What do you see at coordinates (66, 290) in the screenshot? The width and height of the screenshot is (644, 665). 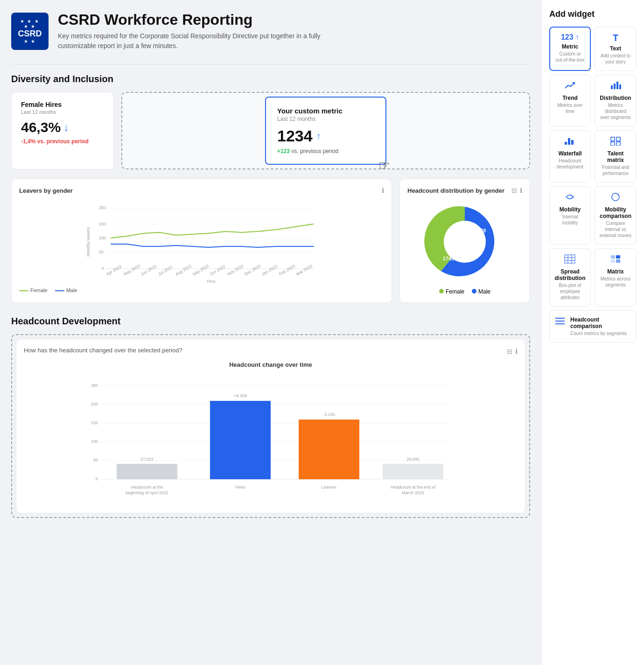 I see `male-legend: Male` at bounding box center [66, 290].